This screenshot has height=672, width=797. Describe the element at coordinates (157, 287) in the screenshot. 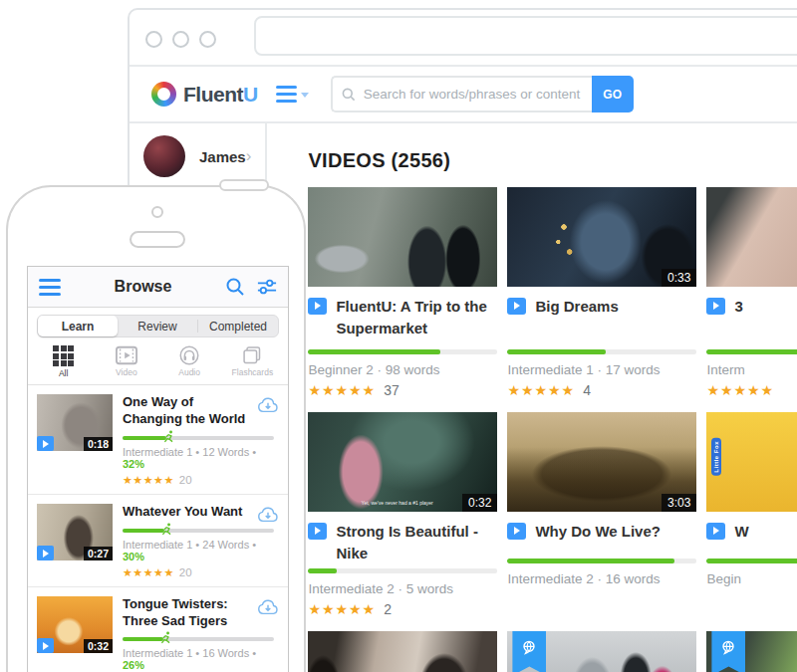

I see `app-header: Browse` at that location.